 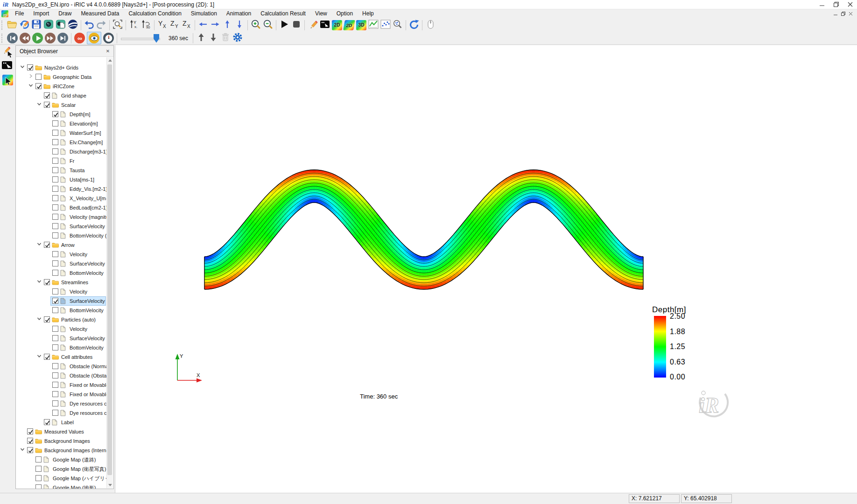 What do you see at coordinates (62, 198) in the screenshot?
I see `tree-item-x-velocity-u-m: X_Velocity_U[m-...` at bounding box center [62, 198].